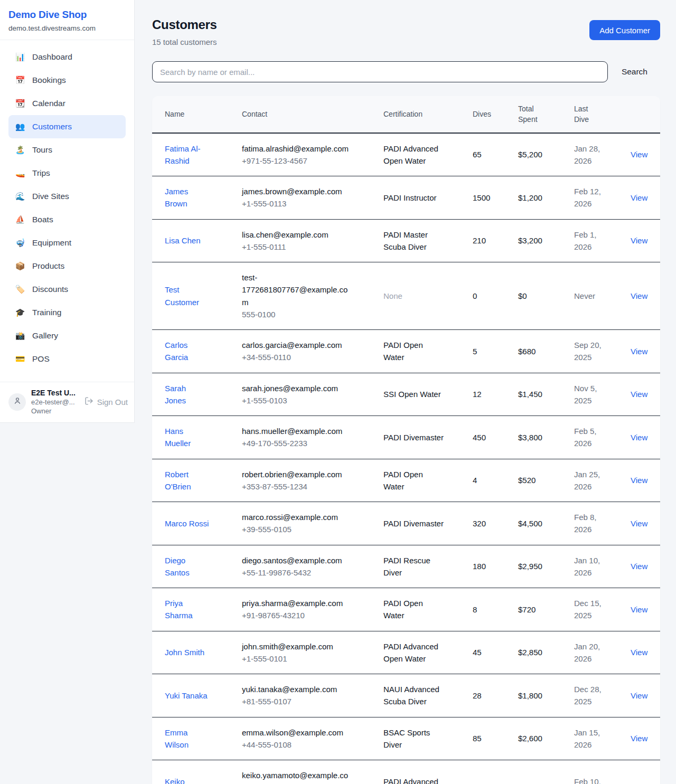  I want to click on customer-total-spent: $680, so click(541, 352).